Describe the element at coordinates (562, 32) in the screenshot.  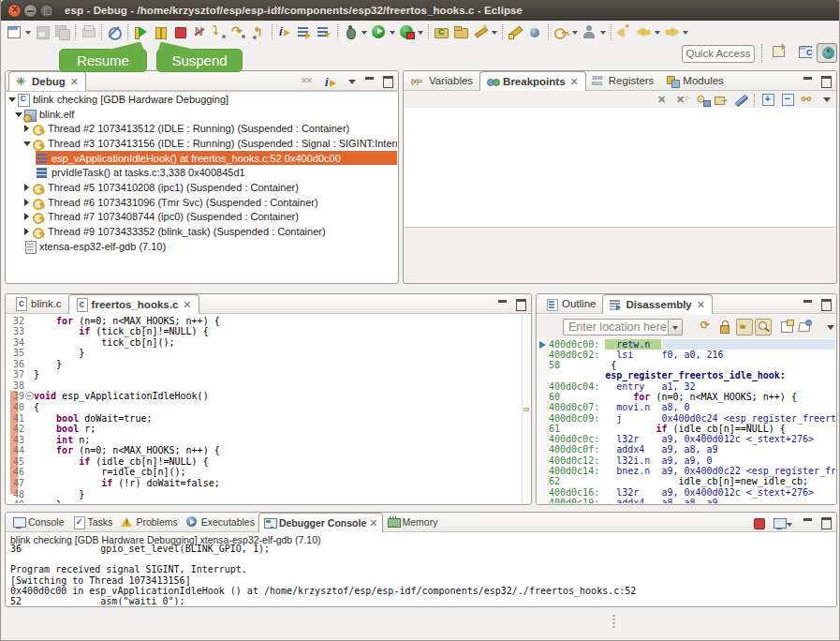
I see `annotate-key-icon` at that location.